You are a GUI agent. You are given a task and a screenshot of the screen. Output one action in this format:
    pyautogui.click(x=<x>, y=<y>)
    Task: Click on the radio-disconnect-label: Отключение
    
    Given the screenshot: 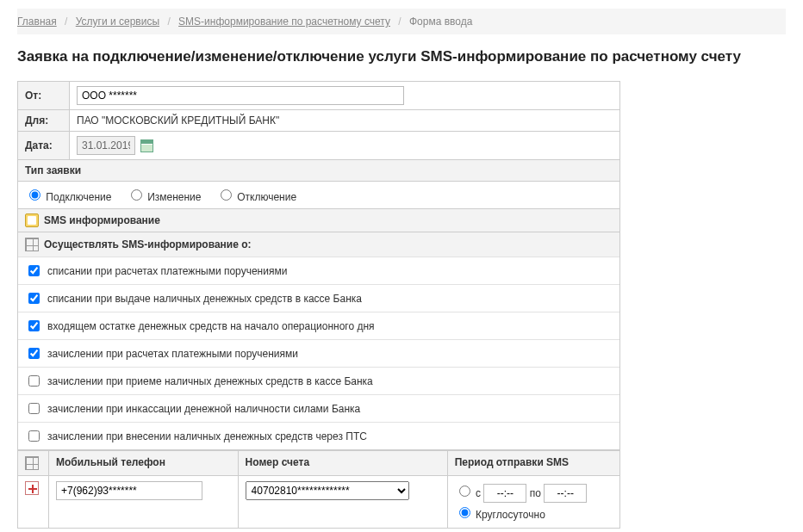 What is the action you would take?
    pyautogui.click(x=257, y=197)
    